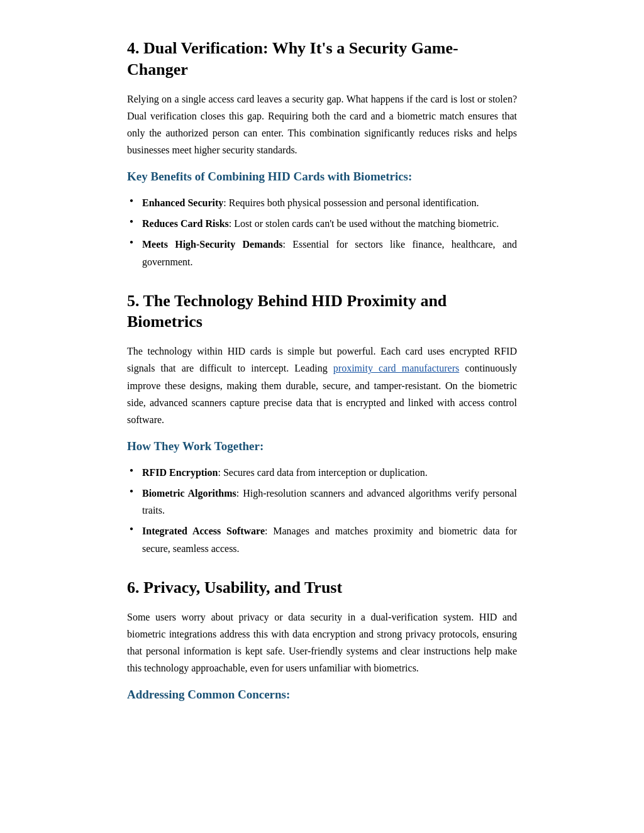 The width and height of the screenshot is (644, 833). I want to click on section-4-heading: 4. Dual Verification: Why It's a Securit…, so click(322, 59).